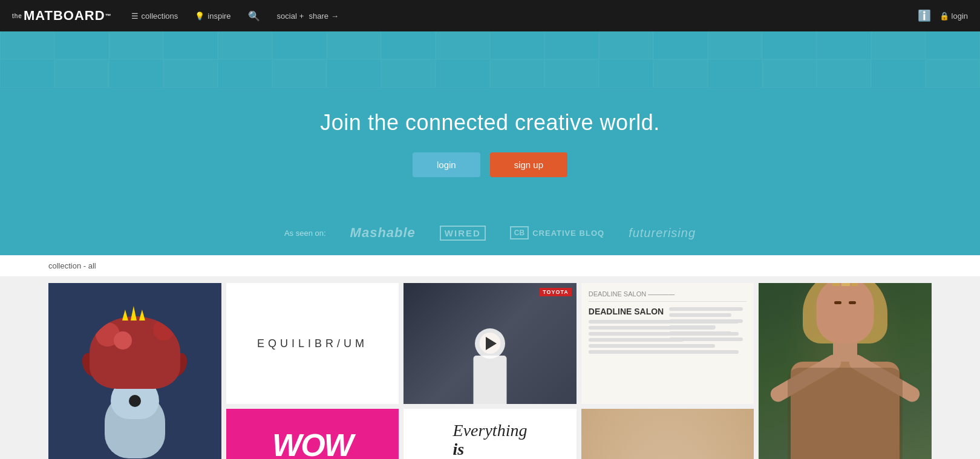 The image size is (980, 459). I want to click on press-futurerising: futurerising, so click(662, 233).